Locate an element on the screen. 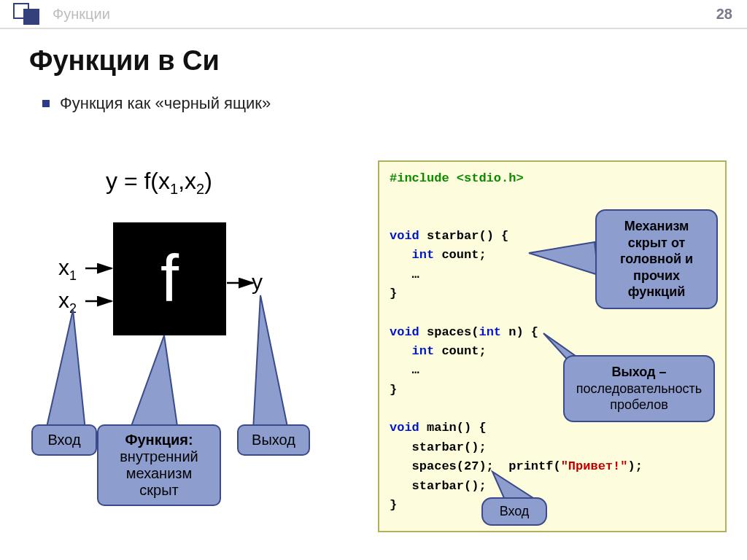 The image size is (747, 560). callout-code-output-rest: последовательность пробелов is located at coordinates (639, 397).